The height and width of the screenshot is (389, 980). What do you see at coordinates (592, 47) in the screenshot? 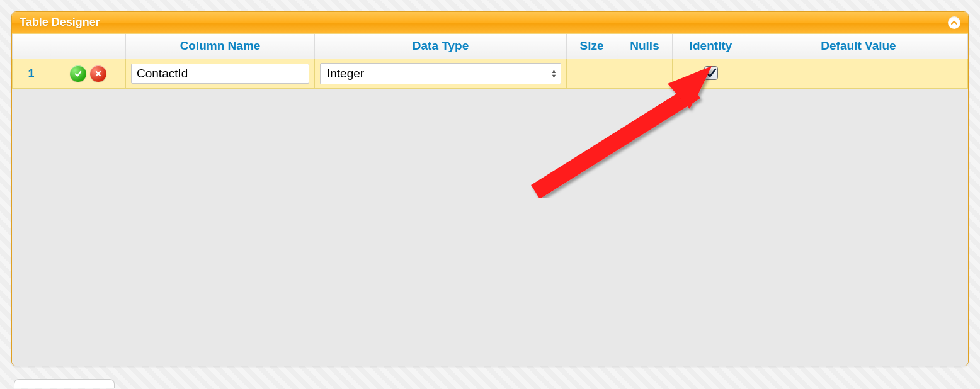
I see `header-size: Size` at bounding box center [592, 47].